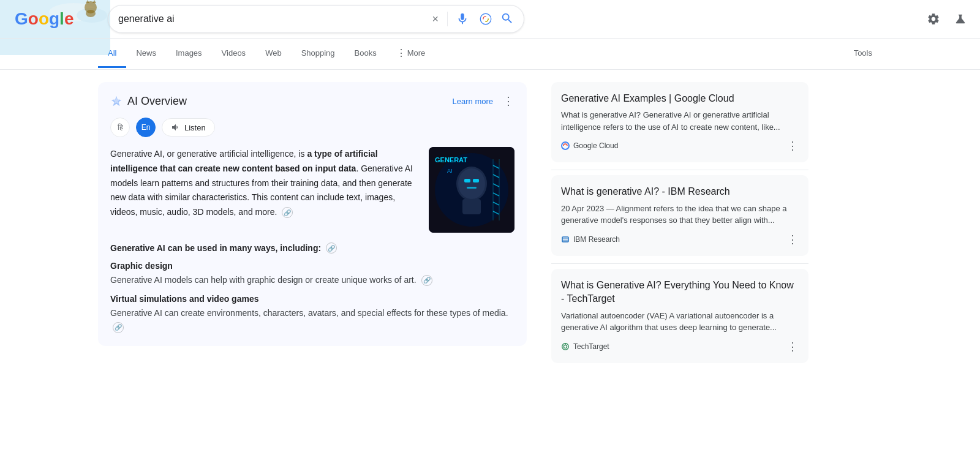 The width and height of the screenshot is (980, 466). I want to click on tab-videos: Videos, so click(234, 54).